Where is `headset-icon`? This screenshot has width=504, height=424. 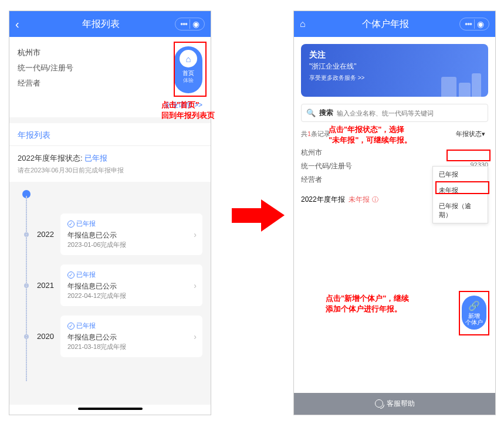 headset-icon is located at coordinates (379, 403).